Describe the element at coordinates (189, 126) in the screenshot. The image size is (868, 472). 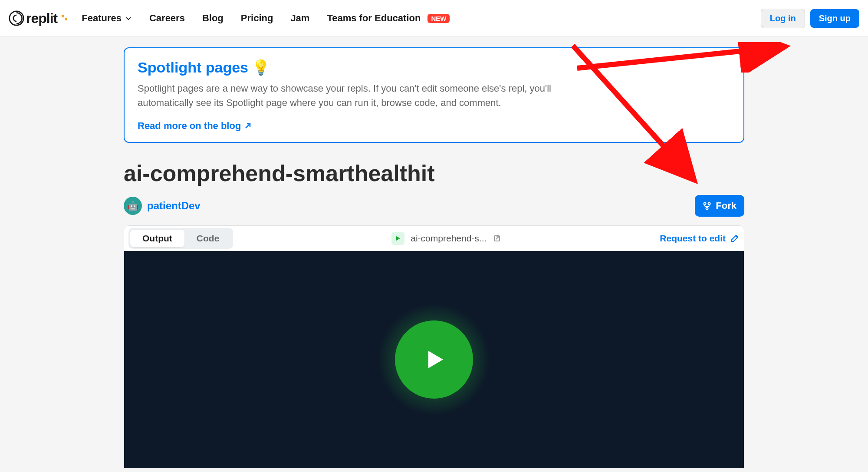
I see `banner-link-text: Read more on the blog` at that location.